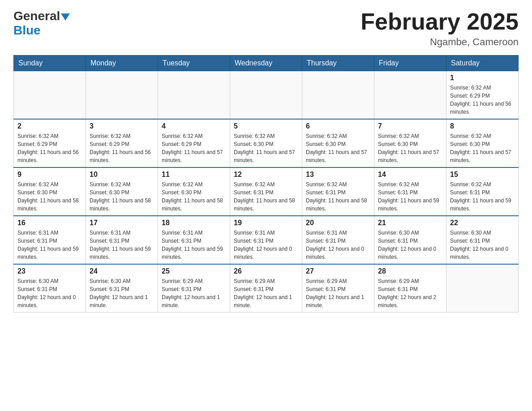 This screenshot has height=411, width=532. What do you see at coordinates (339, 64) in the screenshot?
I see `weekday-header-cell: Thursday` at bounding box center [339, 64].